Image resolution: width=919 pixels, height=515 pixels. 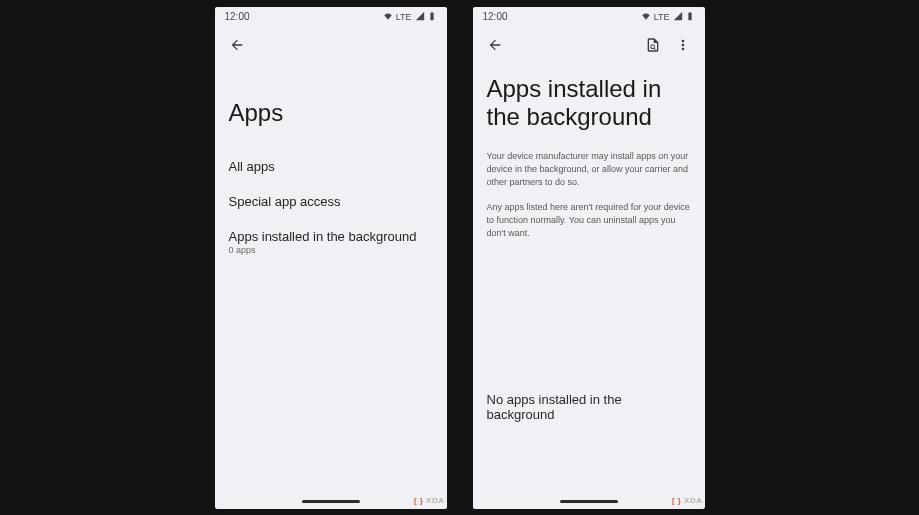 I want to click on menu-item-label: Apps installed in the background, so click(x=331, y=236).